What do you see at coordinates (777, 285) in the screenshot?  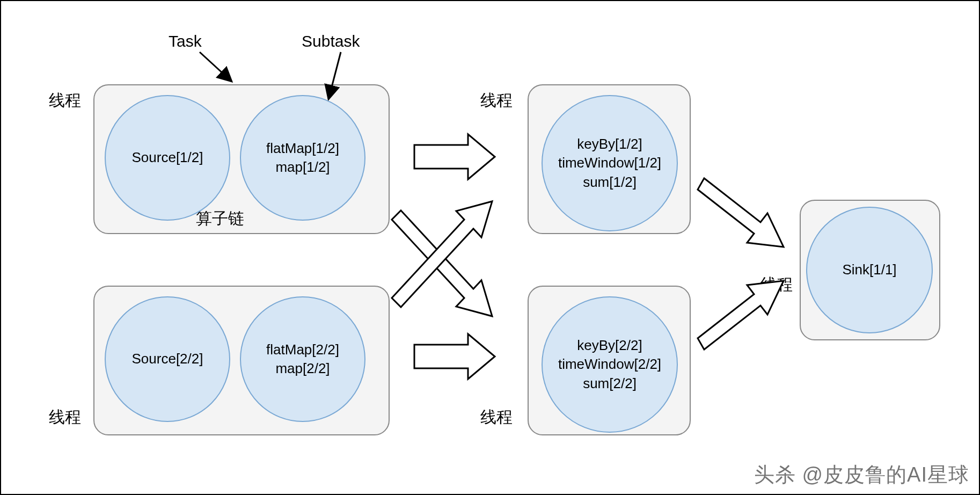 I see `thread-label-5: 线程` at bounding box center [777, 285].